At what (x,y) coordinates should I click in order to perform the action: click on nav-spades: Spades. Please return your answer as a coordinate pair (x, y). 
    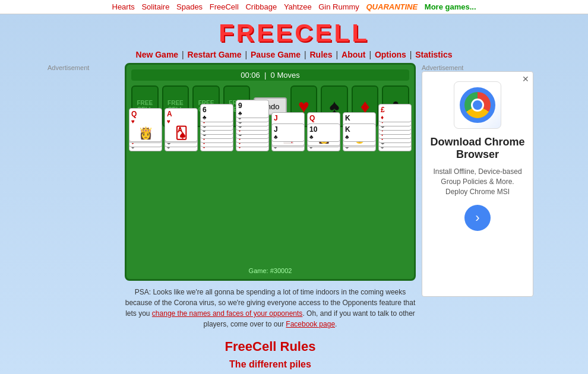
    Looking at the image, I should click on (189, 7).